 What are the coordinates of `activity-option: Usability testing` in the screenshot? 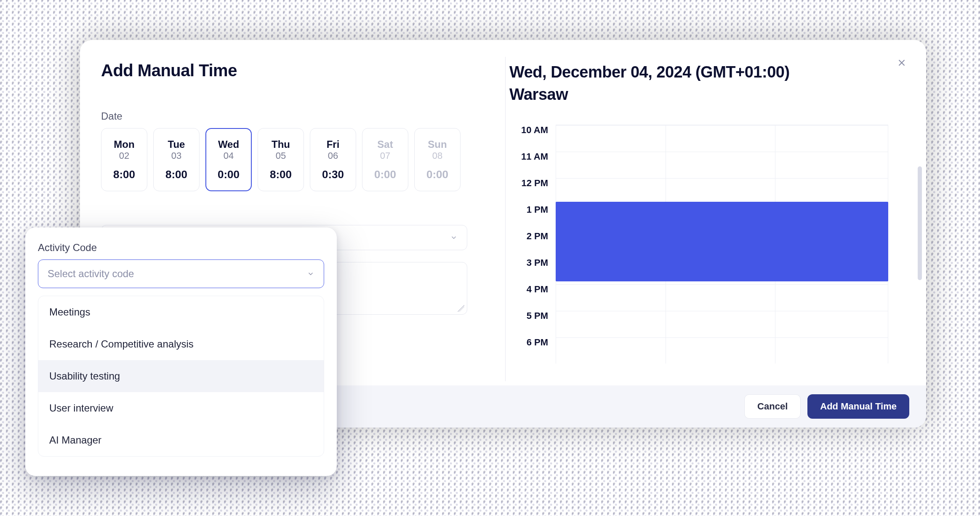 It's located at (181, 376).